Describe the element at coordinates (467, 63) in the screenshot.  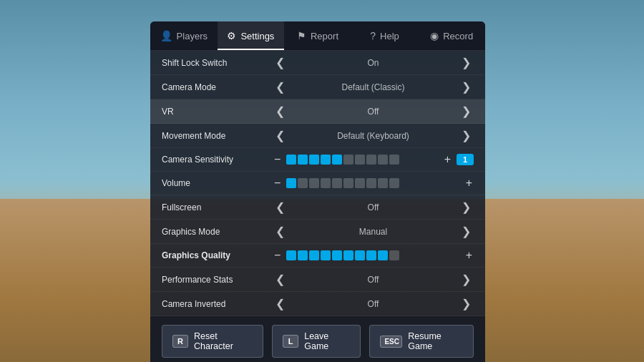
I see `chevron-right-0: ❯` at that location.